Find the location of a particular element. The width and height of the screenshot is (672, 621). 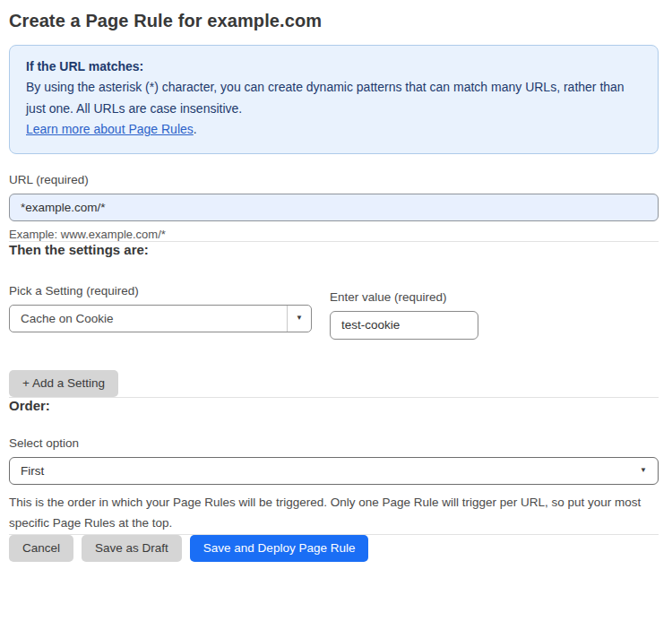

order-helper-text: This is the order in which your Page Rul… is located at coordinates (333, 513).